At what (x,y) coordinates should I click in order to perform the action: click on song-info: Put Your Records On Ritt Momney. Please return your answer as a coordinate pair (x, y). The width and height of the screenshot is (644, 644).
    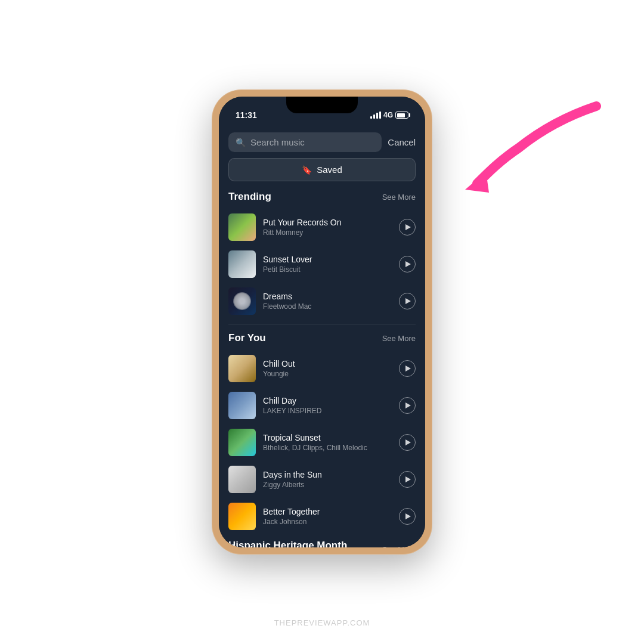
    Looking at the image, I should click on (327, 227).